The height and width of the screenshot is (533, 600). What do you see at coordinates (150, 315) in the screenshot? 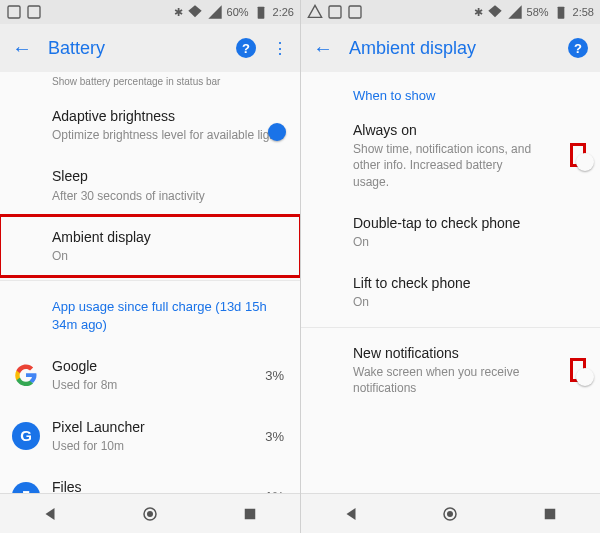
I see `usage-header-row: App usage since full charge (13d 15h 34m…` at bounding box center [150, 315].